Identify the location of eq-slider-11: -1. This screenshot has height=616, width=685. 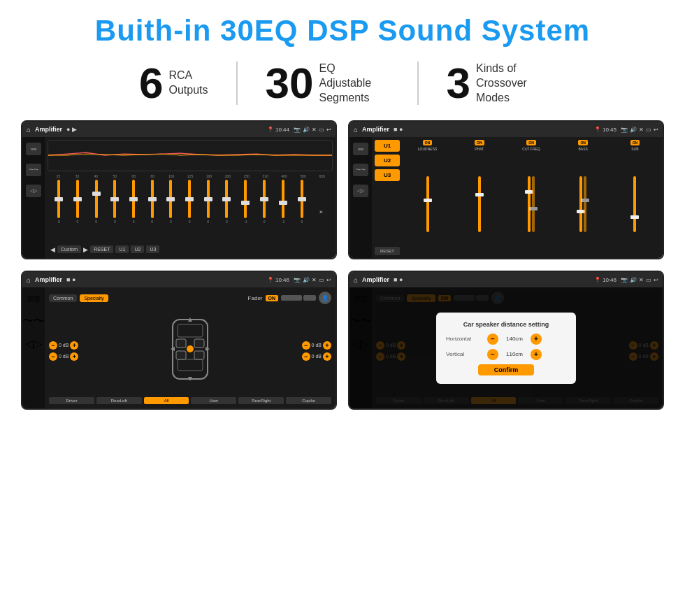
(245, 201).